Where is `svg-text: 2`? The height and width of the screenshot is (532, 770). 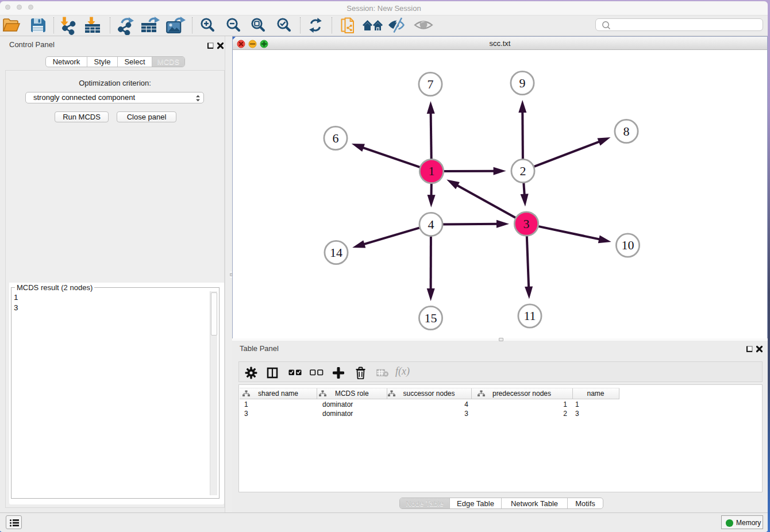 svg-text: 2 is located at coordinates (523, 171).